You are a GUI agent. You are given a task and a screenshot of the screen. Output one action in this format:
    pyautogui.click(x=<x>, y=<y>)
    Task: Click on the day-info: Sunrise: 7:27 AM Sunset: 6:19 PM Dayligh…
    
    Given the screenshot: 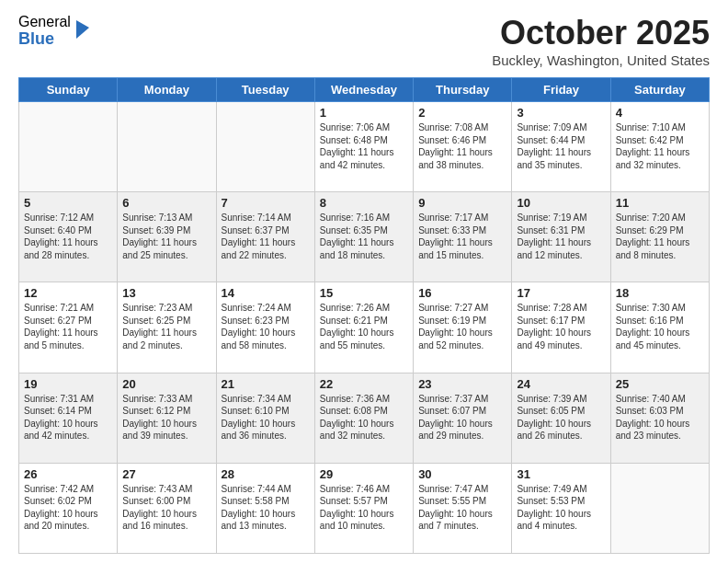 What is the action you would take?
    pyautogui.click(x=462, y=327)
    